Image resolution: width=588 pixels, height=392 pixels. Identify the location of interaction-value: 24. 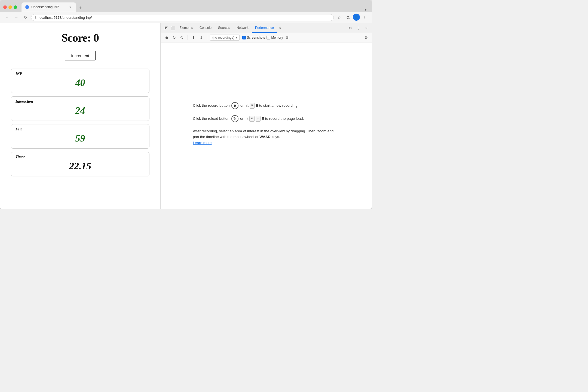
(80, 111).